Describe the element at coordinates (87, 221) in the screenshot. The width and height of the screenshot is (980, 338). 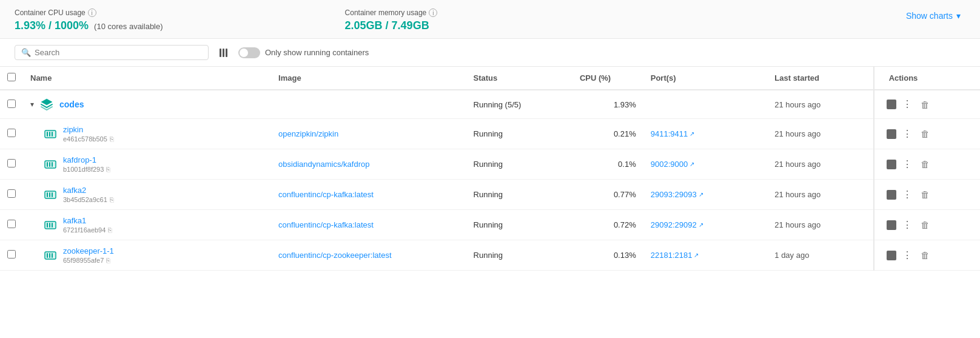
I see `container-name-link: kafka1` at that location.